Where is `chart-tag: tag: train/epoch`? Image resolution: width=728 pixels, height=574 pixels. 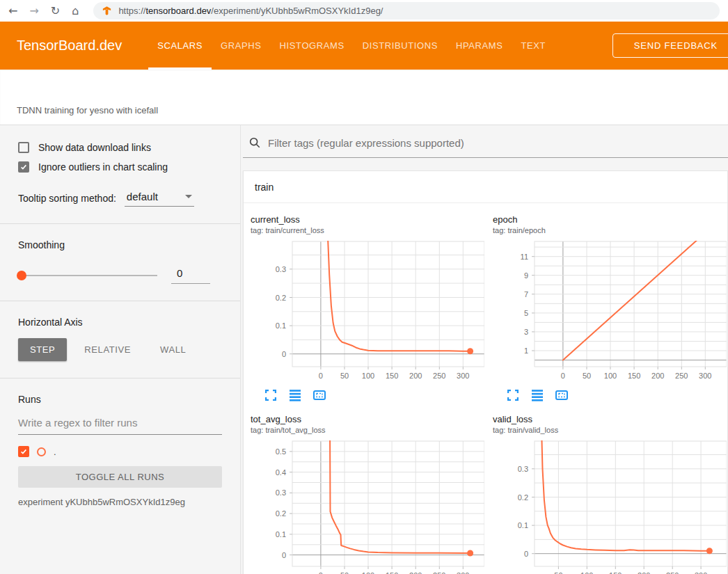
chart-tag: tag: train/epoch is located at coordinates (610, 230).